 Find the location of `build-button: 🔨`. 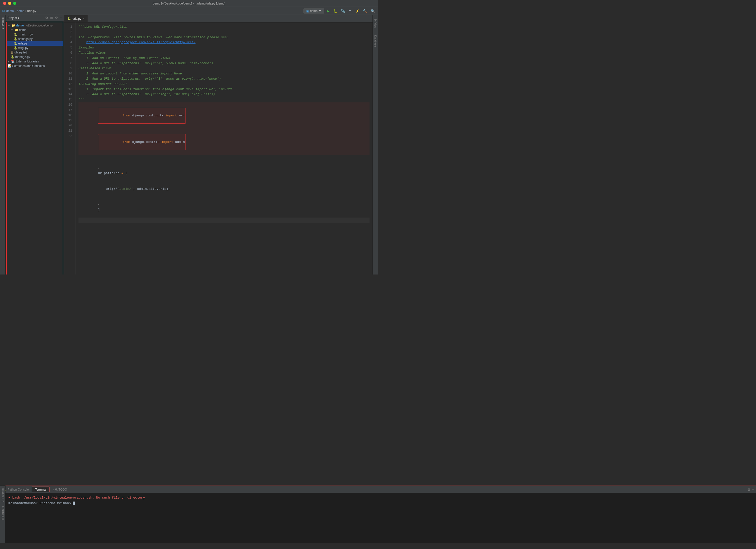

build-button: 🔨 is located at coordinates (365, 11).